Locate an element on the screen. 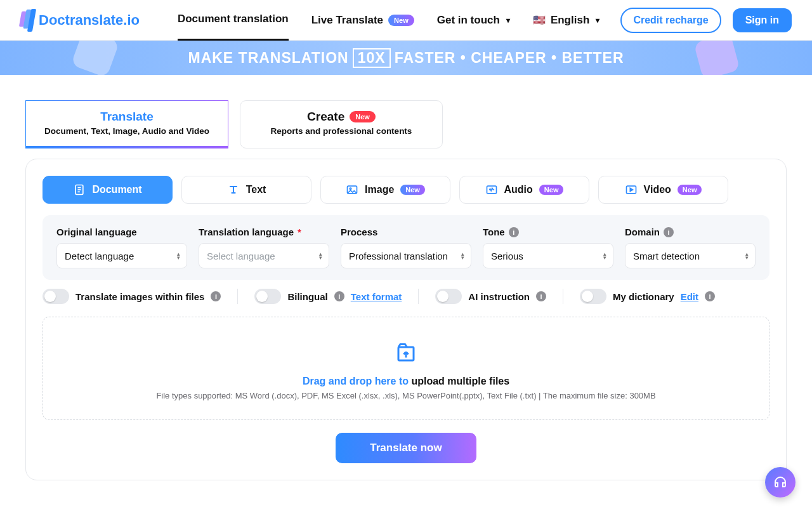 The image size is (812, 514). toggle-row: Translate images within files i Bilingua… is located at coordinates (406, 296).